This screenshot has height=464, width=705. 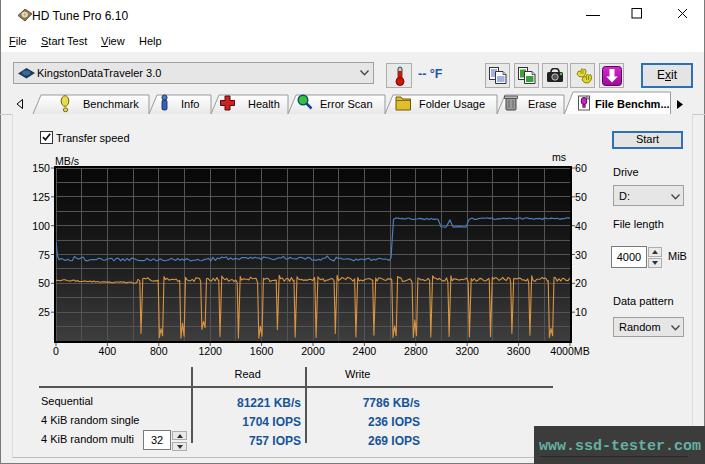 What do you see at coordinates (41, 168) in the screenshot?
I see `svg-text: 150` at bounding box center [41, 168].